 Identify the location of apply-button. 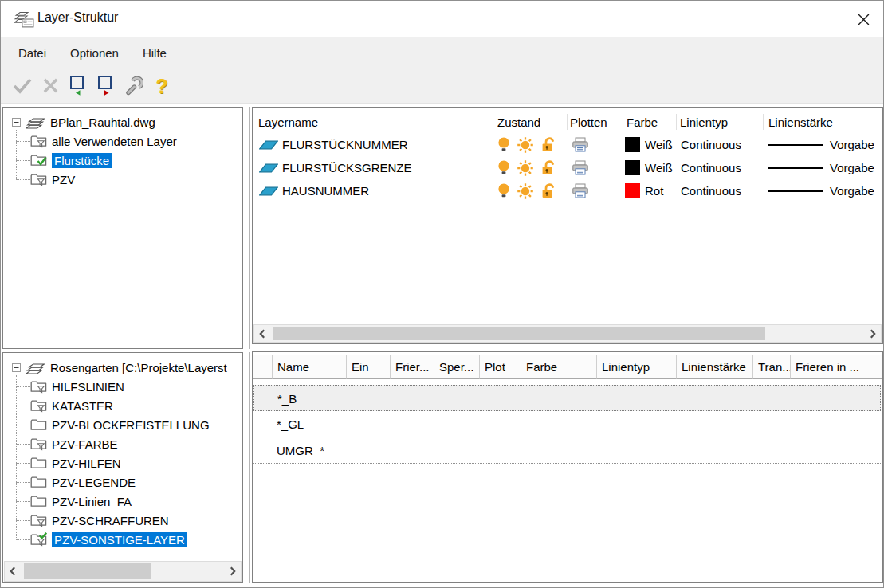
(22, 86).